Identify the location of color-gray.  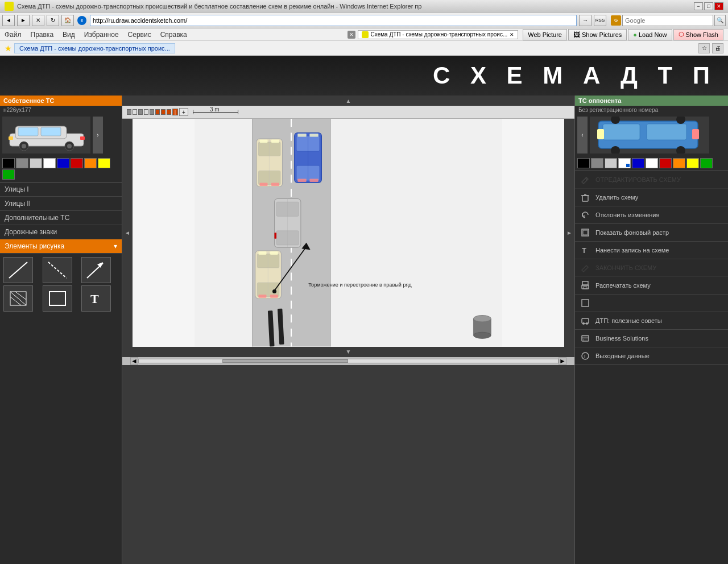
(22, 163).